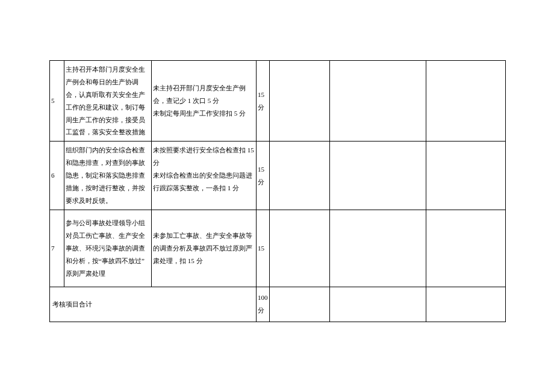  I want to click on row-content: 组织部门内的安全综合检查和隐患排查，对查到的事故隐患，制定和落实隐患排查措施，按…, so click(108, 176).